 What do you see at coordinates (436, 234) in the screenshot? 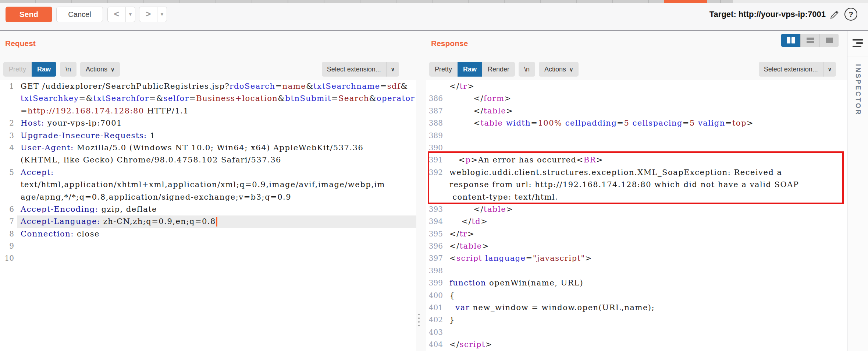
I see `line-number: 395` at bounding box center [436, 234].